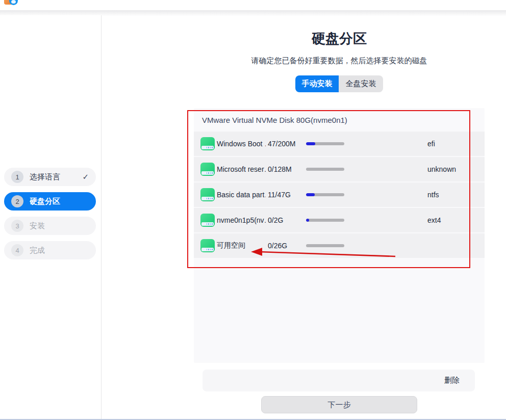 The image size is (506, 420). Describe the element at coordinates (241, 169) in the screenshot. I see `partition-label: Microsoft reser…` at that location.